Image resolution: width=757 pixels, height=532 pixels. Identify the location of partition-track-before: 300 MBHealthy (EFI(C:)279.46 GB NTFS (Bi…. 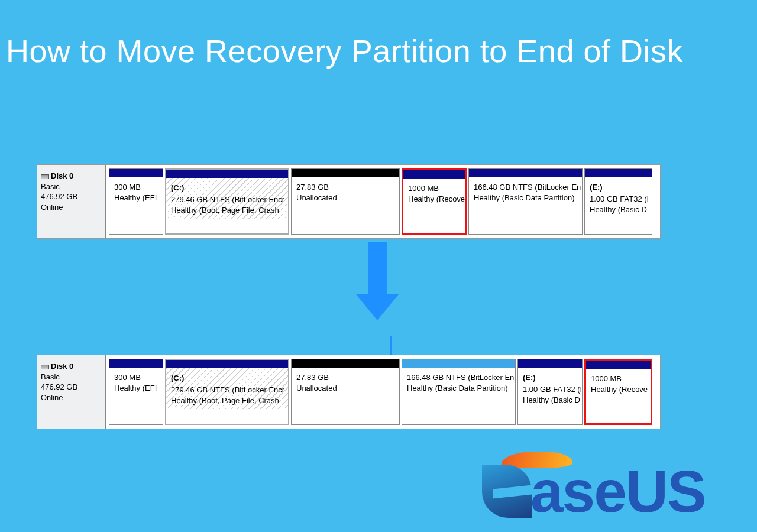
(381, 202).